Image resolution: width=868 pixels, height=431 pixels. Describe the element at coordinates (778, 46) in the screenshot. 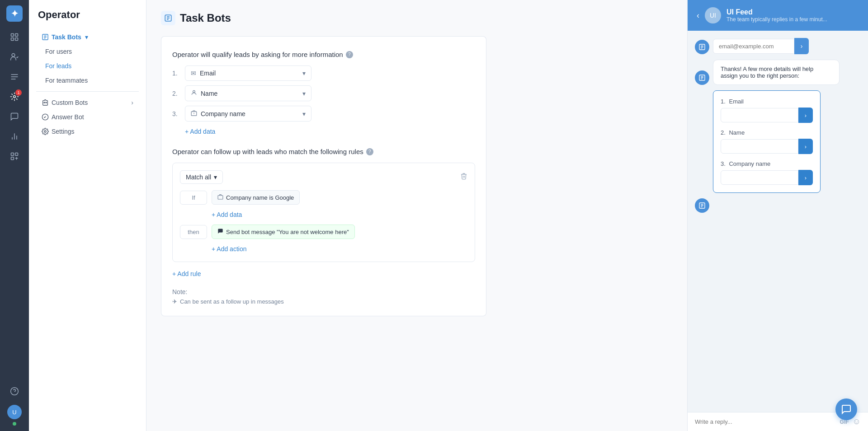

I see `preview-email-row: ›` at that location.